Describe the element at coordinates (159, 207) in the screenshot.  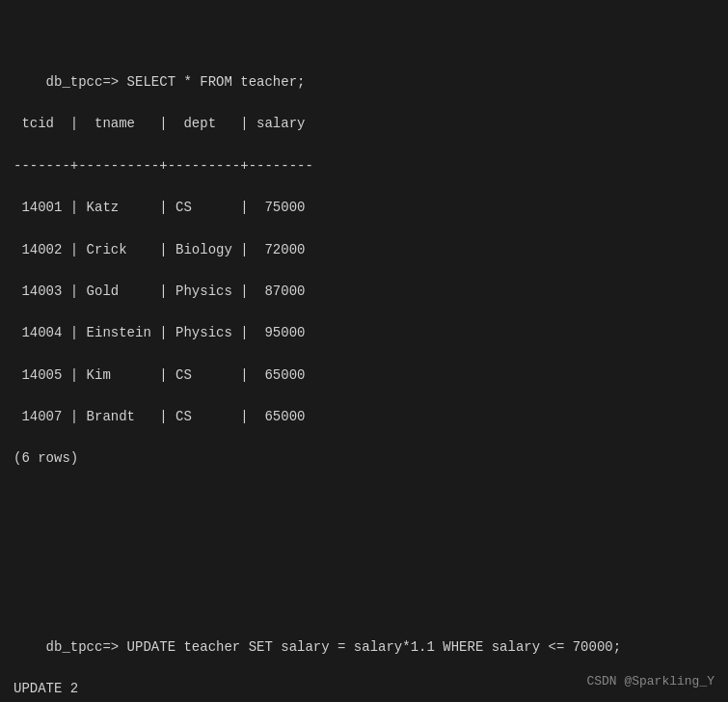
I see `table1-row1: 14001 | Katz | CS | 75000` at that location.